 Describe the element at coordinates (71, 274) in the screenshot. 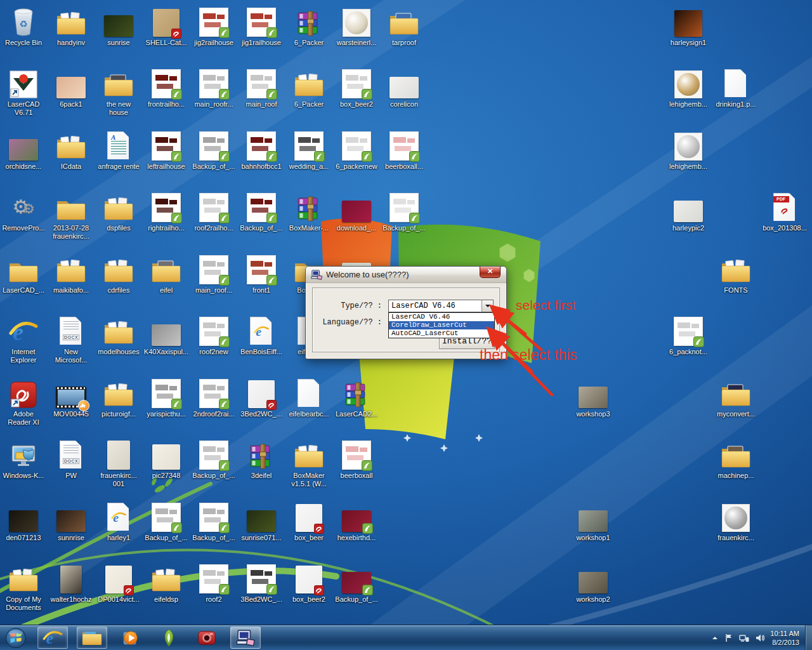

I see `desktop-icon: maikibafo...` at that location.